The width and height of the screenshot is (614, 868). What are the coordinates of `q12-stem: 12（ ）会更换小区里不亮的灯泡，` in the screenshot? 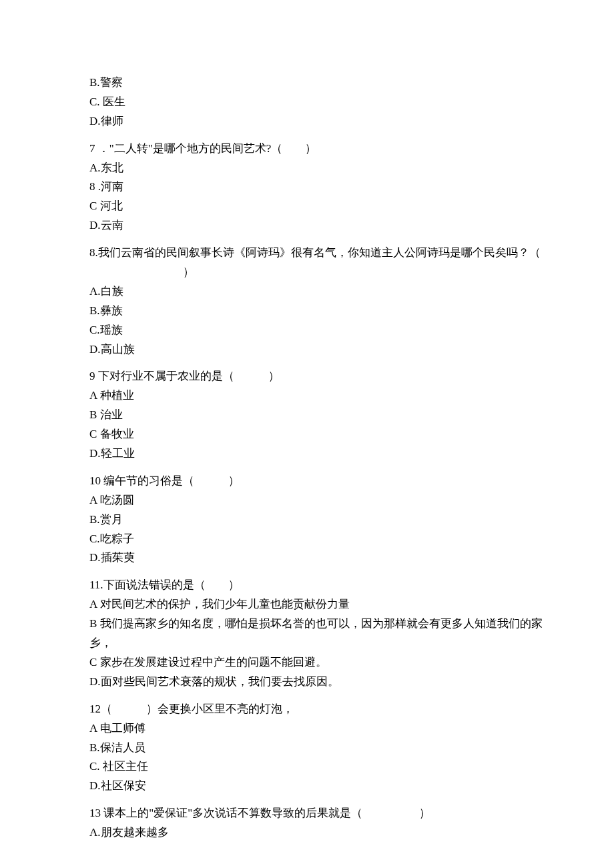 It's located at (318, 710).